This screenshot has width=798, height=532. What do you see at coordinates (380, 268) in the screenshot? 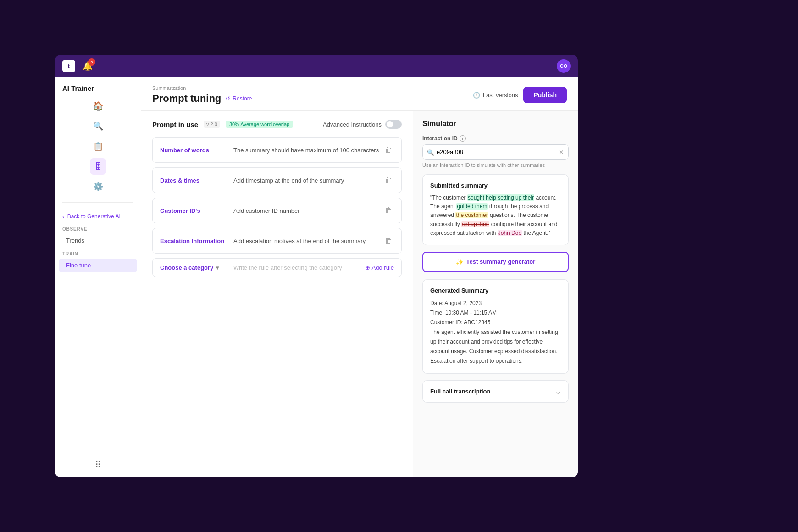
I see `add-rule-button: ⊕ Add rule` at bounding box center [380, 268].